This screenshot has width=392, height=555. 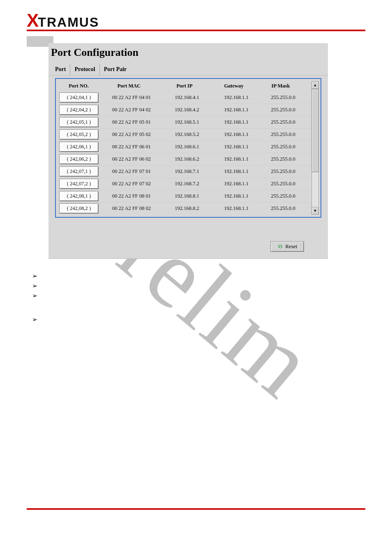 What do you see at coordinates (131, 196) in the screenshot?
I see `port-mac-value: 00 22 A2 FF 08 01` at bounding box center [131, 196].